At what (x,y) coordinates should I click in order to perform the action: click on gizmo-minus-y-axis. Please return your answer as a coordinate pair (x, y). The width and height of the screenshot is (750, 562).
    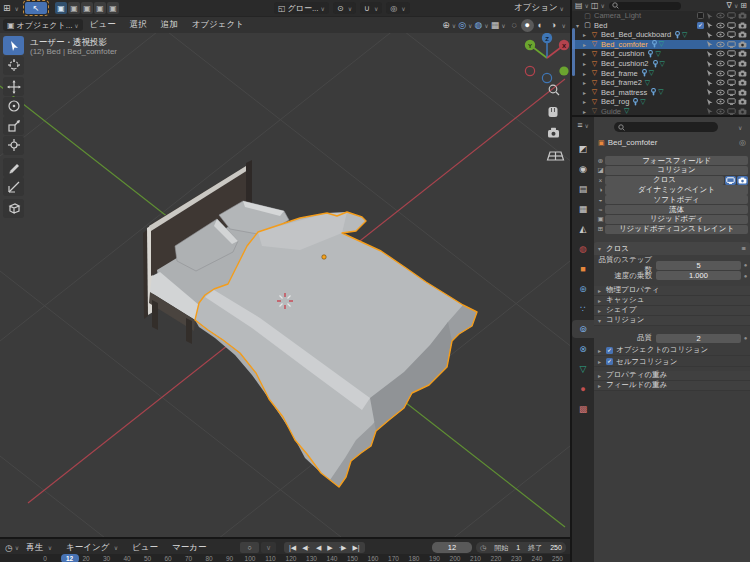
    Looking at the image, I should click on (564, 70).